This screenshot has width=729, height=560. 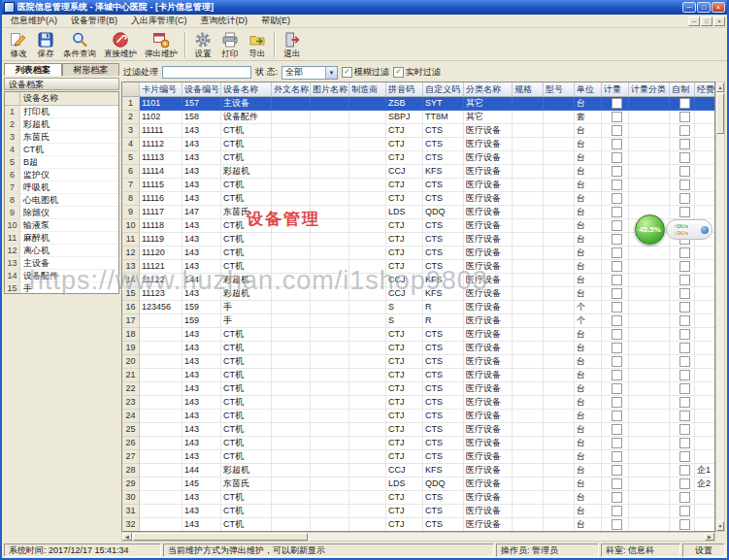 I want to click on row-number: 24, so click(x=131, y=416).